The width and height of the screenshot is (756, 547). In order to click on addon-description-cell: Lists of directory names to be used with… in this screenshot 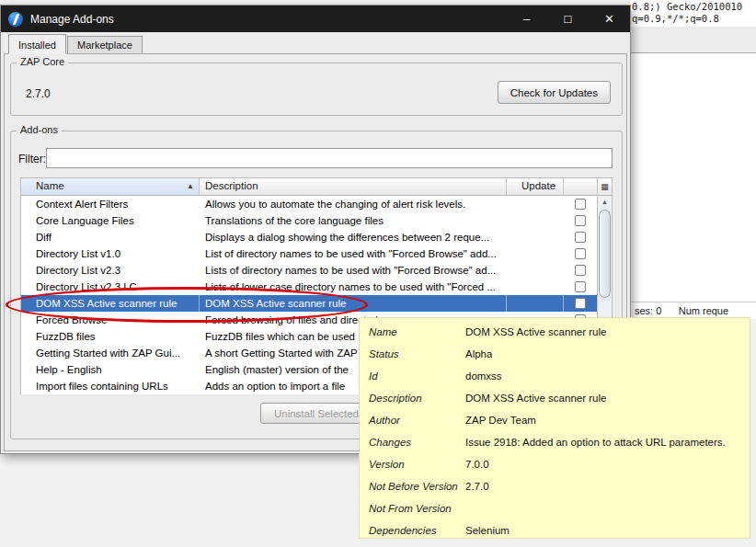, I will do `click(353, 270)`.